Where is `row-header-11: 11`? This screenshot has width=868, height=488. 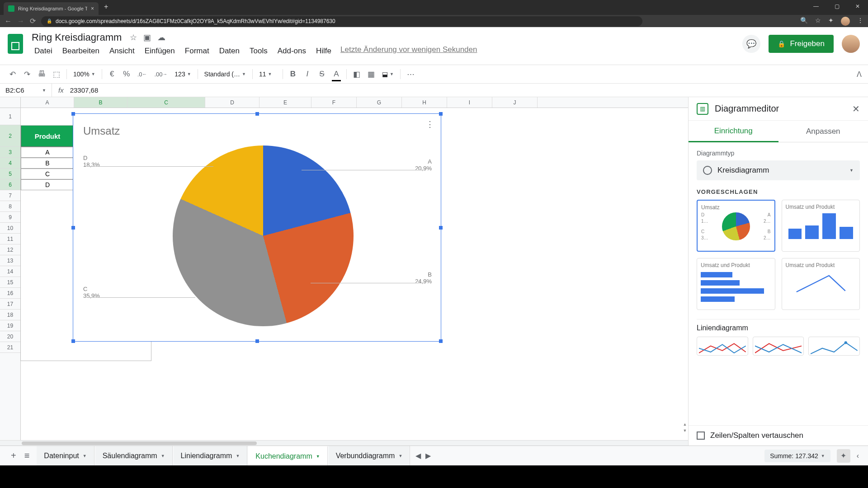
row-header-11: 11 is located at coordinates (10, 239).